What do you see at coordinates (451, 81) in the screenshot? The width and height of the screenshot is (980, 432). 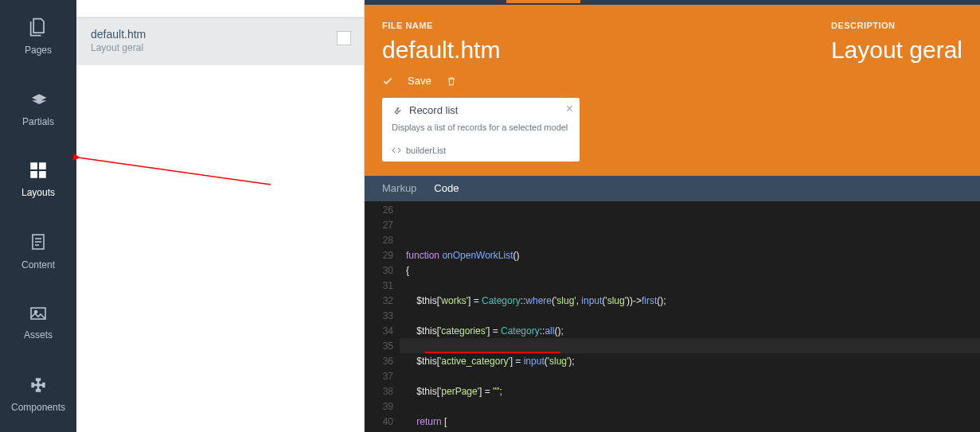 I see `trash-icon` at bounding box center [451, 81].